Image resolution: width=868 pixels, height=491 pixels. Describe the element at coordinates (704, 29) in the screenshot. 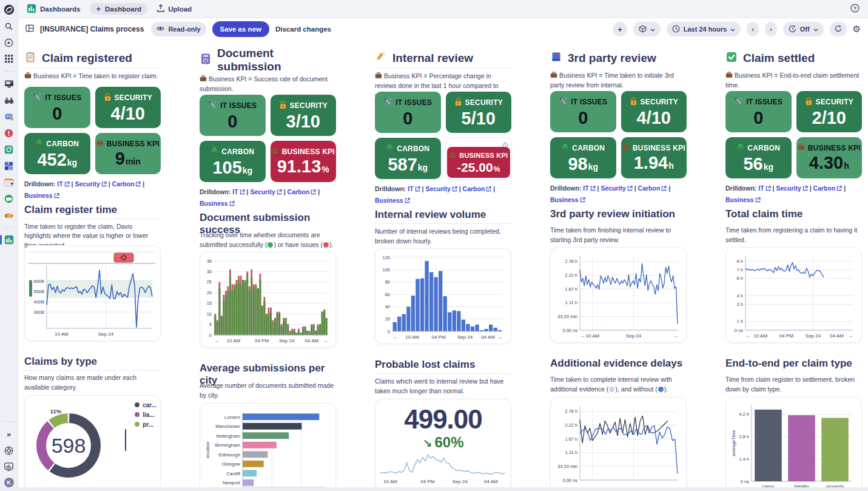

I see `time-range-picker: Last 24 hours` at that location.